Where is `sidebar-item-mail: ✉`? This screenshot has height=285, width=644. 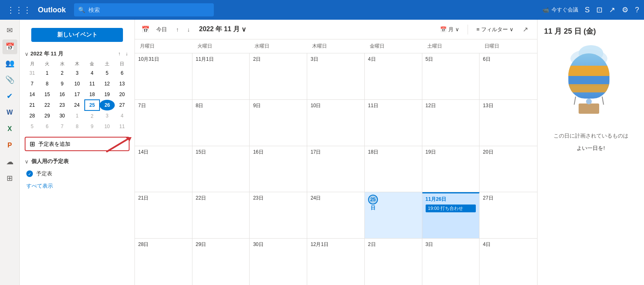 sidebar-item-mail: ✉ is located at coordinates (10, 30).